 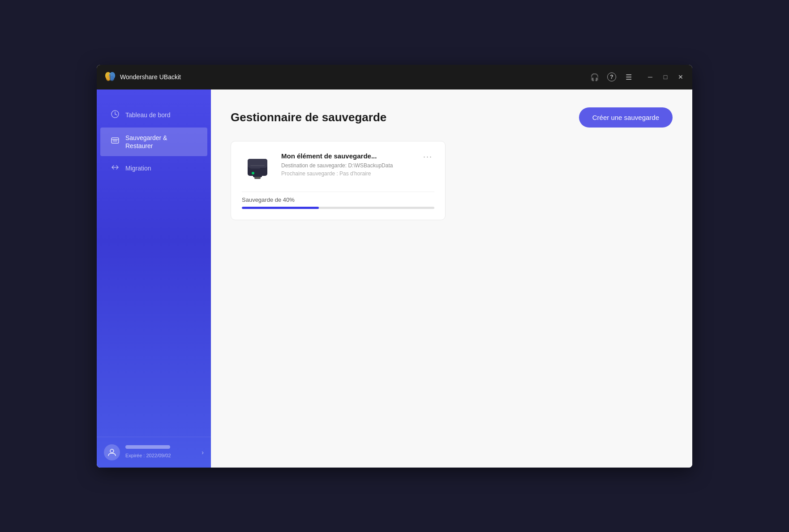 I want to click on menu-icon: ☰, so click(x=629, y=77).